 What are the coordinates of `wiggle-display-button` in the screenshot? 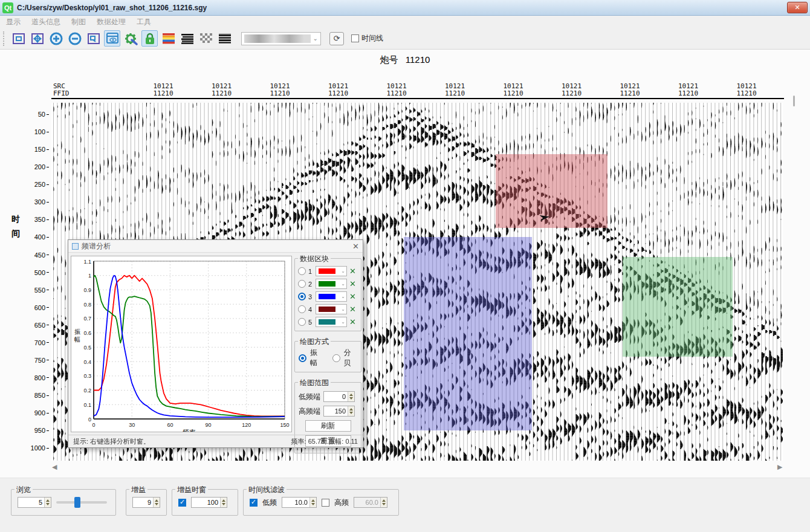 It's located at (187, 39).